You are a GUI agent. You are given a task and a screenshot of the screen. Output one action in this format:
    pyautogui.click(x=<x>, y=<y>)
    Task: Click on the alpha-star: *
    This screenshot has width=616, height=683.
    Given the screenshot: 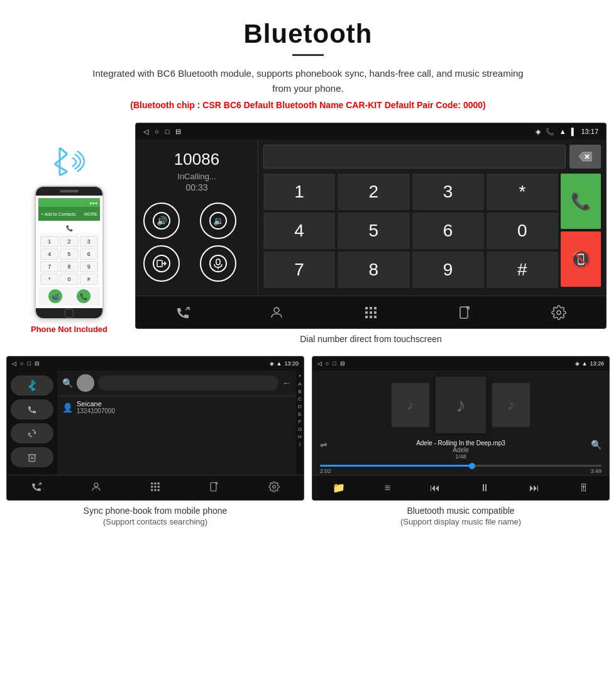 What is the action you would take?
    pyautogui.click(x=299, y=377)
    